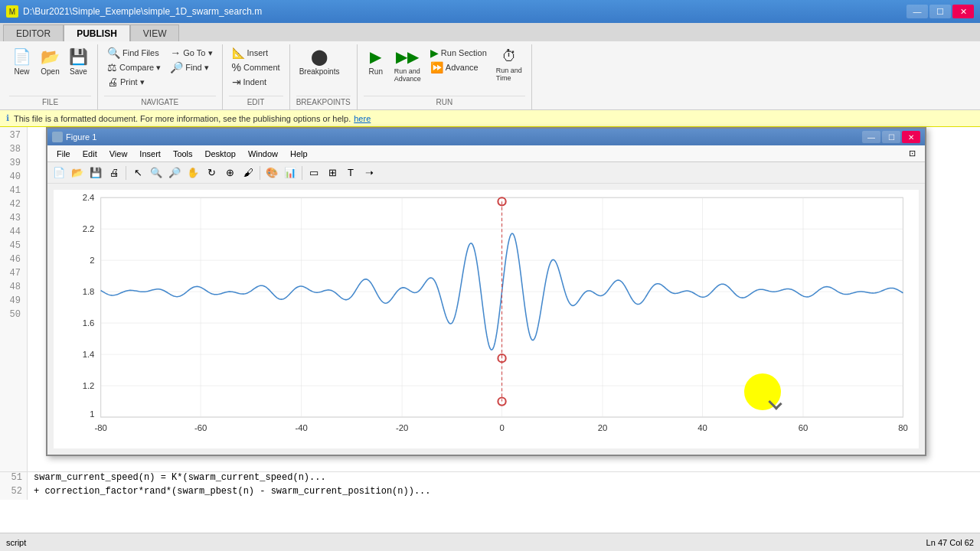 The height and width of the screenshot is (551, 980). What do you see at coordinates (490, 32) in the screenshot?
I see `tab-bar: EDITOR PUBLISH VIEW` at bounding box center [490, 32].